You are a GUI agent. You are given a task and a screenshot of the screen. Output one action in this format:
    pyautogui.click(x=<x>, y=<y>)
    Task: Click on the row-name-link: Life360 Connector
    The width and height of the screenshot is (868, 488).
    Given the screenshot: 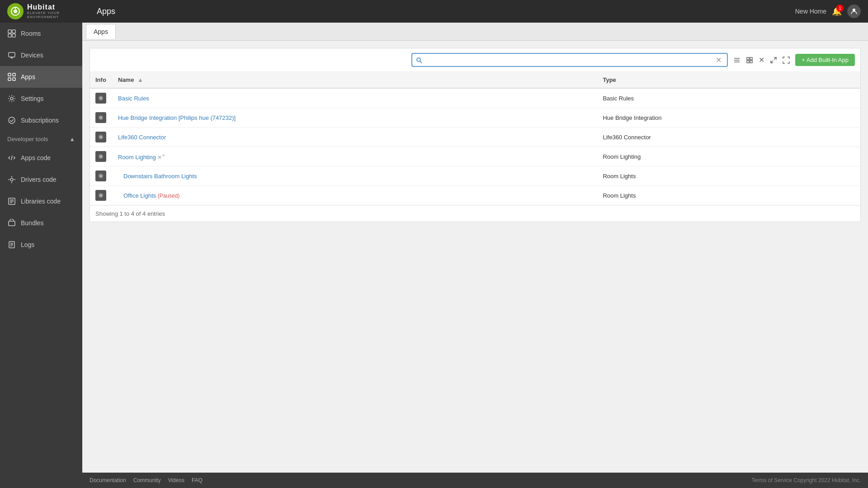 What is the action you would take?
    pyautogui.click(x=142, y=137)
    